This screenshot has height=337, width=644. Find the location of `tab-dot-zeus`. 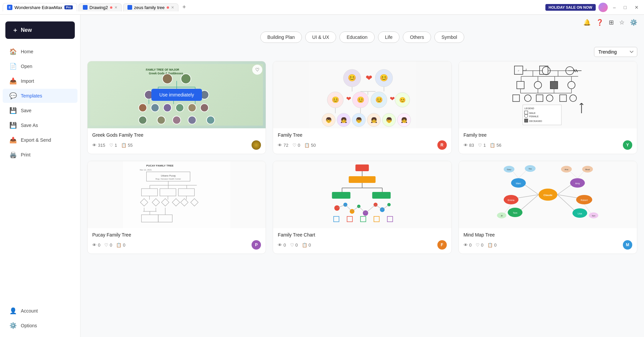

tab-dot-zeus is located at coordinates (168, 7).